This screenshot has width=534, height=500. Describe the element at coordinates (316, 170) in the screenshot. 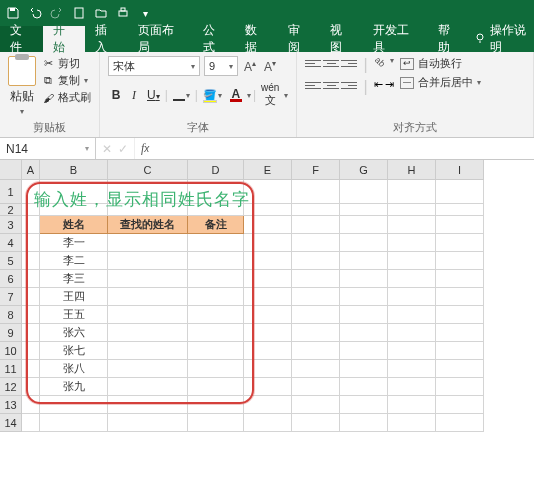

I see `col-header-F: F` at that location.